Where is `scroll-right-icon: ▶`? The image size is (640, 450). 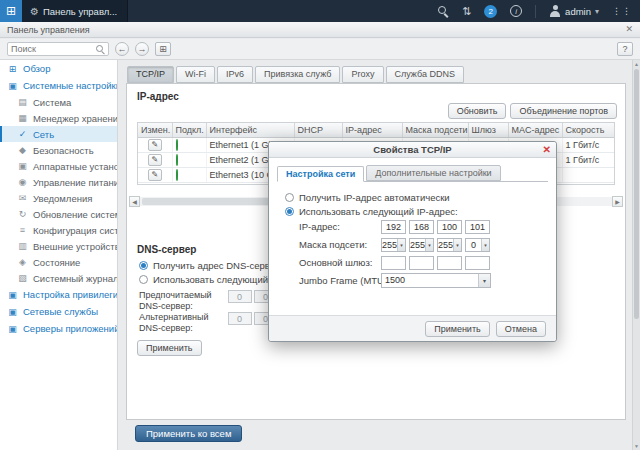 scroll-right-icon: ▶ is located at coordinates (618, 202).